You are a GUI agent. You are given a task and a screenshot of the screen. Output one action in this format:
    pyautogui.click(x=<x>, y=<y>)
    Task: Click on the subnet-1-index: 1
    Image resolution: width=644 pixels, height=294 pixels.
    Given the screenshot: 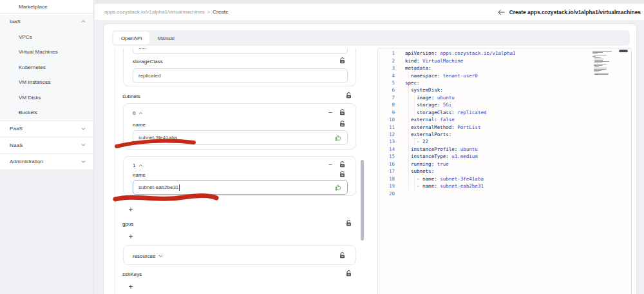 What is the action you would take?
    pyautogui.click(x=134, y=165)
    